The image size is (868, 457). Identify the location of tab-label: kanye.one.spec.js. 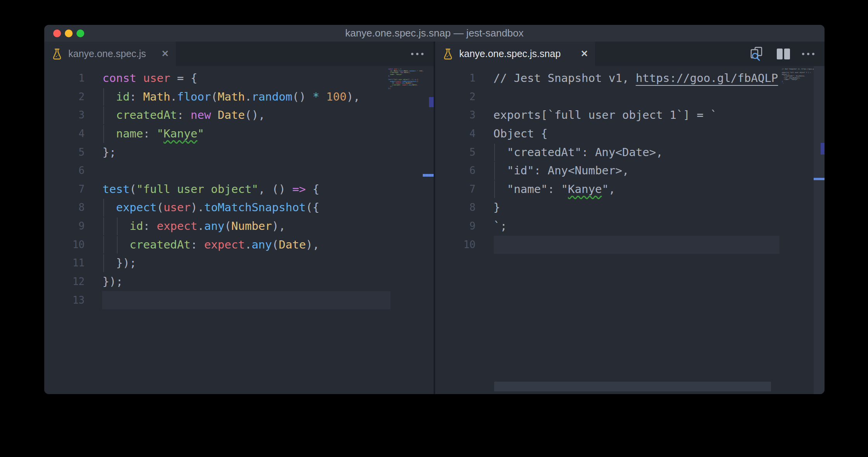
(107, 54).